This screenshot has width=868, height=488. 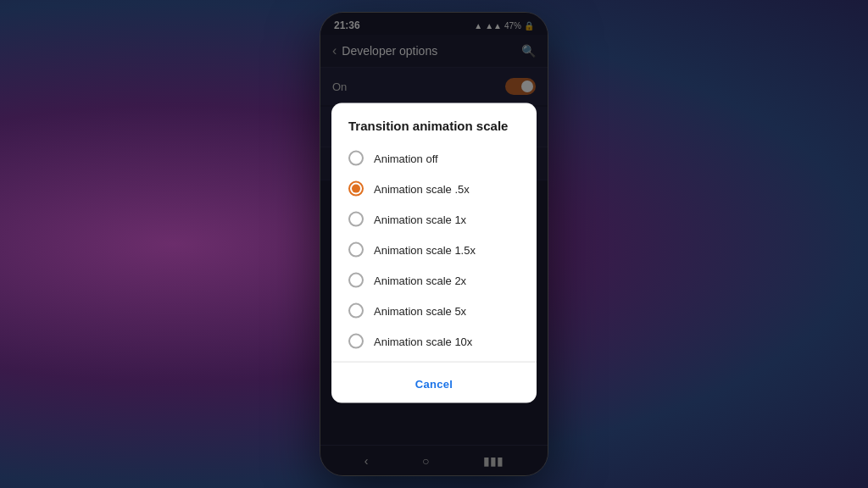 What do you see at coordinates (356, 219) in the screenshot?
I see `radio-1x` at bounding box center [356, 219].